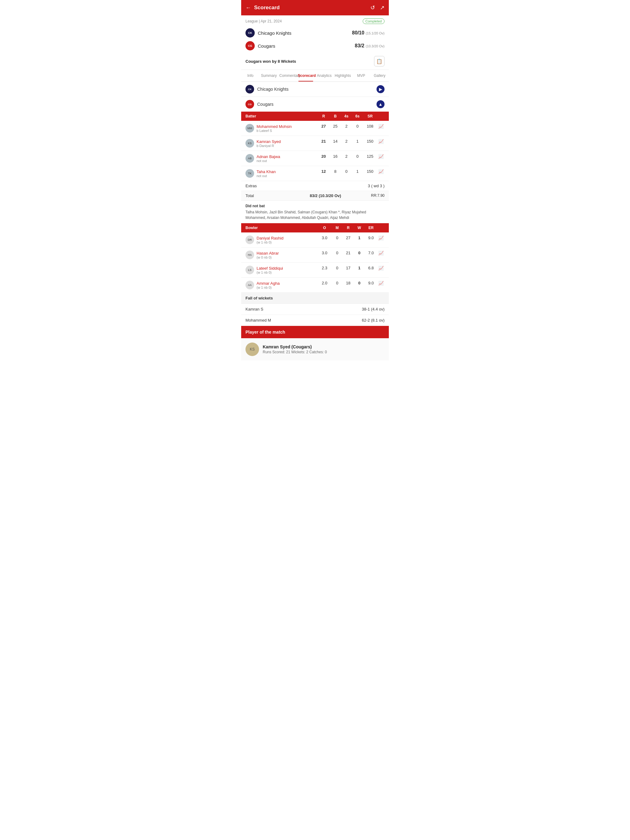 This screenshot has width=630, height=840. What do you see at coordinates (287, 131) in the screenshot?
I see `batter1-how-out: b Lateef S` at bounding box center [287, 131].